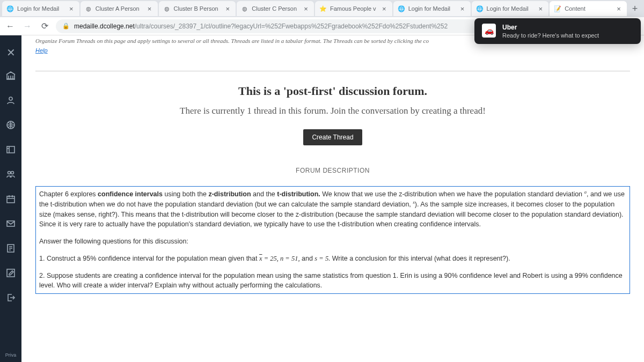 Image resolution: width=644 pixels, height=362 pixels. I want to click on forum-subheading: There is currently 1 thread in this foru…, so click(333, 111).